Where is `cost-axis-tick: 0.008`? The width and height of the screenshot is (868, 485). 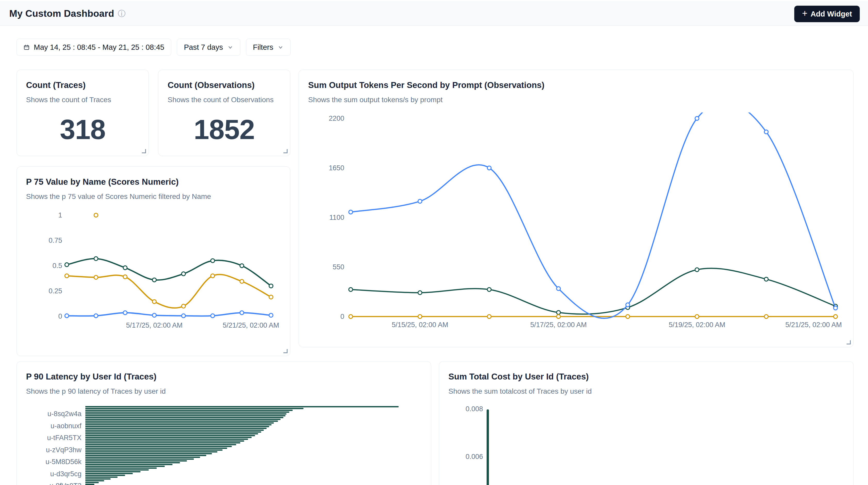 cost-axis-tick: 0.008 is located at coordinates (466, 409).